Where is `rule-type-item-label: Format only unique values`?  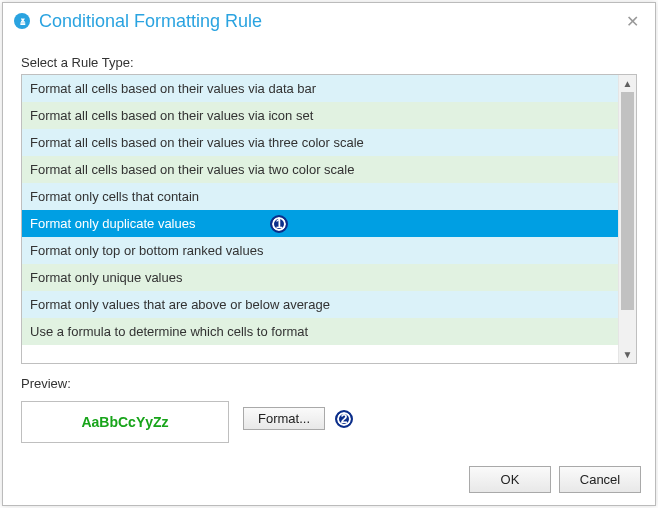 rule-type-item-label: Format only unique values is located at coordinates (106, 278).